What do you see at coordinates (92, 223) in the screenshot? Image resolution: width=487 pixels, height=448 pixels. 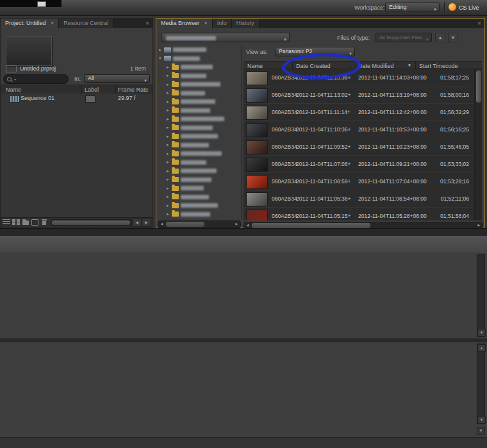 I see `project-horizontal-scrollbar` at bounding box center [92, 223].